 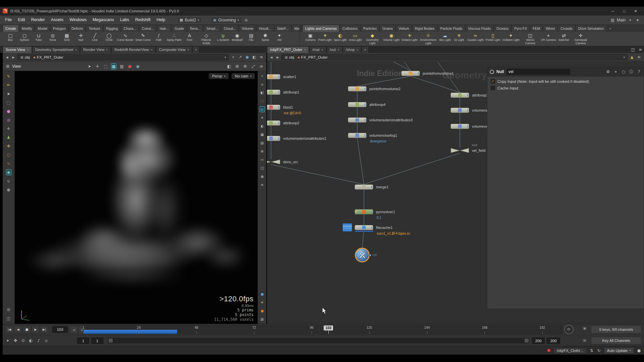 What do you see at coordinates (313, 57) in the screenshot?
I see `path-crumb-fx-prt-outer: ◆FX_PRT_Outer` at bounding box center [313, 57].